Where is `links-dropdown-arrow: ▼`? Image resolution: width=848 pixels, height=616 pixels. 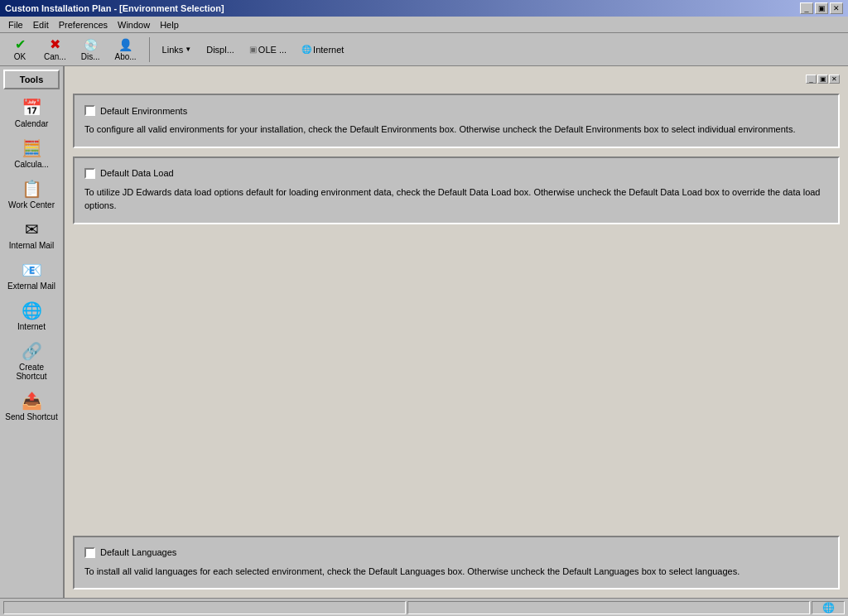 links-dropdown-arrow: ▼ is located at coordinates (188, 50).